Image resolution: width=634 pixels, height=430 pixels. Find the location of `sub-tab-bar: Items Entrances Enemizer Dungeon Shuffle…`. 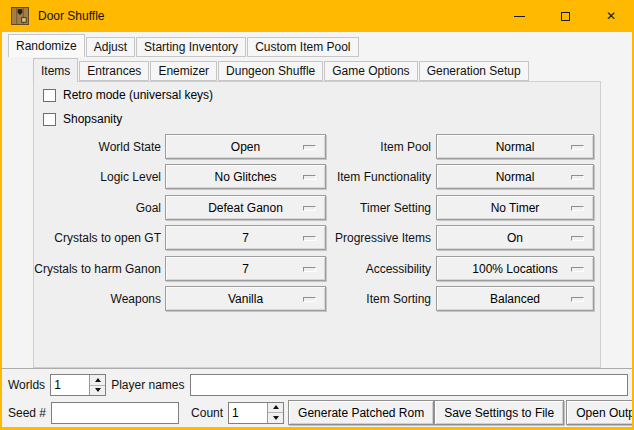

sub-tab-bar: Items Entrances Enemizer Dungeon Shuffle… is located at coordinates (282, 70).